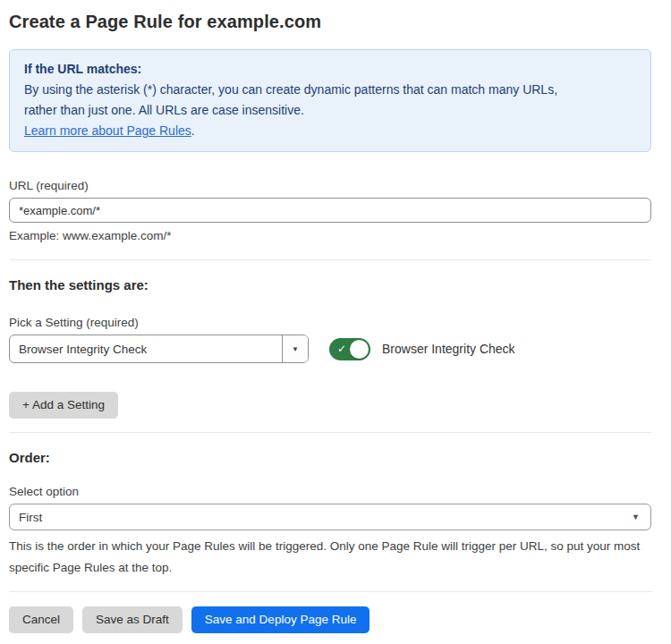  I want to click on url-label: URL (required), so click(330, 186).